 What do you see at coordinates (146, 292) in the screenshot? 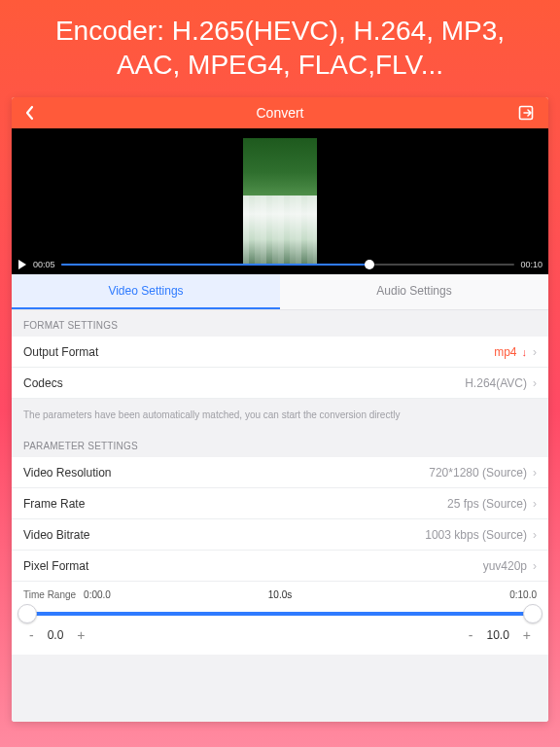
I see `tab-video-settings: Video Settings` at bounding box center [146, 292].